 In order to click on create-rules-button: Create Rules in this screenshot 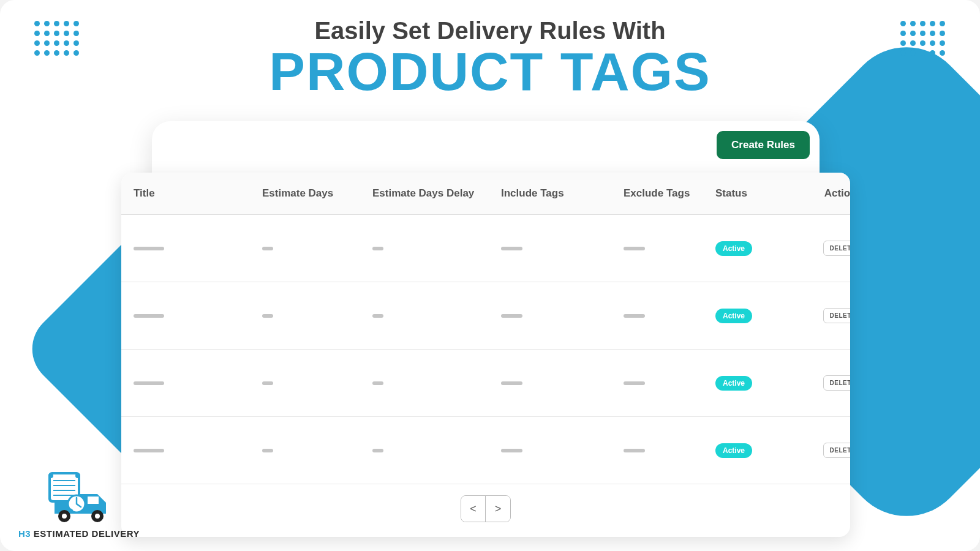, I will do `click(763, 145)`.